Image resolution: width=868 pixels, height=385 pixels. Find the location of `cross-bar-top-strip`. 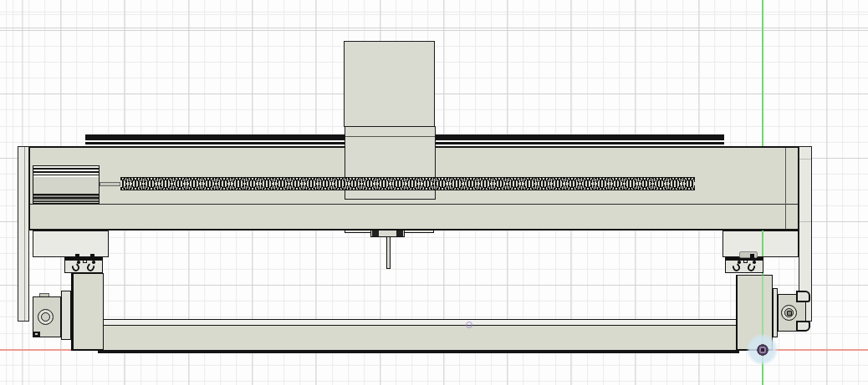

cross-bar-top-strip is located at coordinates (418, 323).